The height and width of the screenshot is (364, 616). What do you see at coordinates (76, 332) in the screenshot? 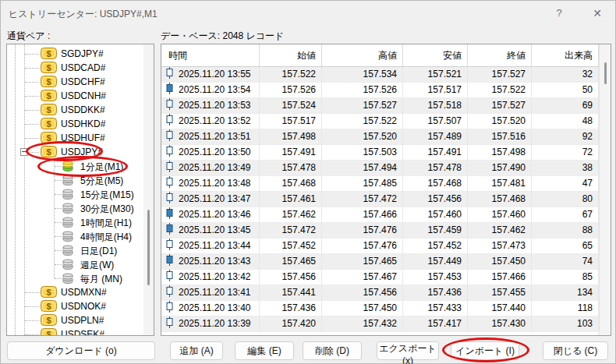
I see `tree-item-usdsek: $USDSEK#` at bounding box center [76, 332].